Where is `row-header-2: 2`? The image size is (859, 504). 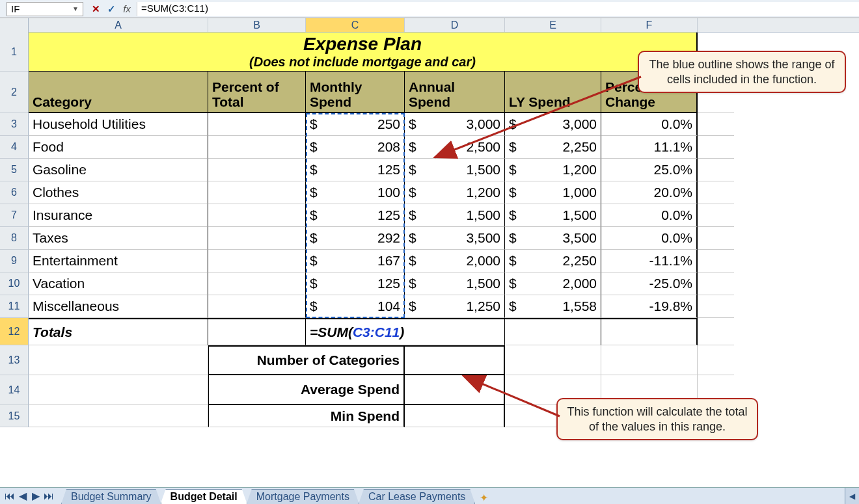 row-header-2: 2 is located at coordinates (14, 92).